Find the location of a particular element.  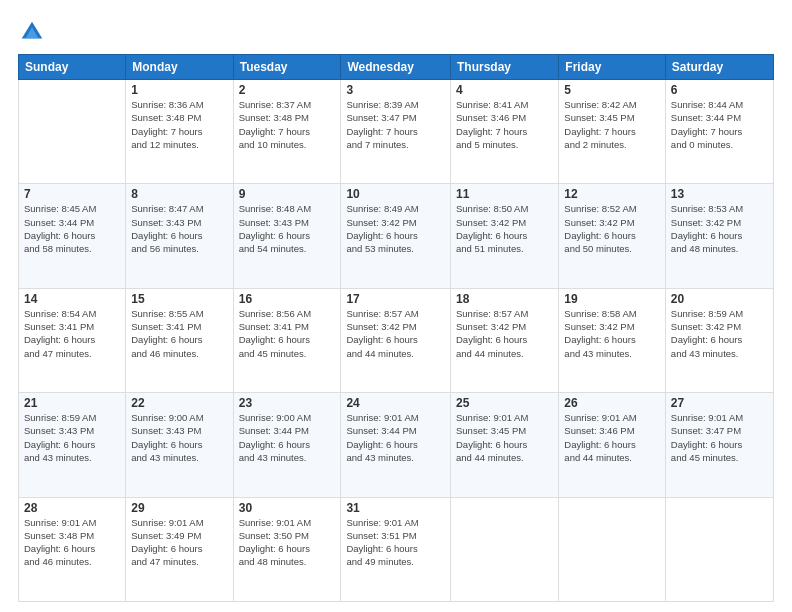

day-info: Sunrise: 8:39 AMSunset: 3:47 PMDaylight:… is located at coordinates (396, 124).